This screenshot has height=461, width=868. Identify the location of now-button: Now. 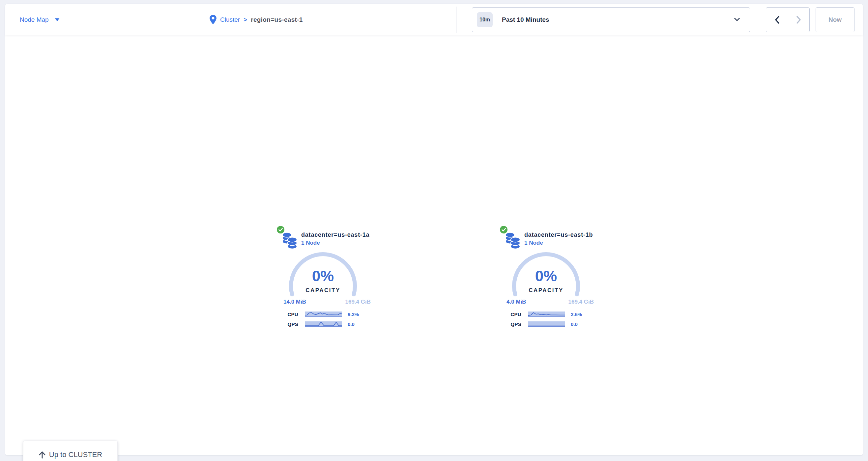
(835, 20).